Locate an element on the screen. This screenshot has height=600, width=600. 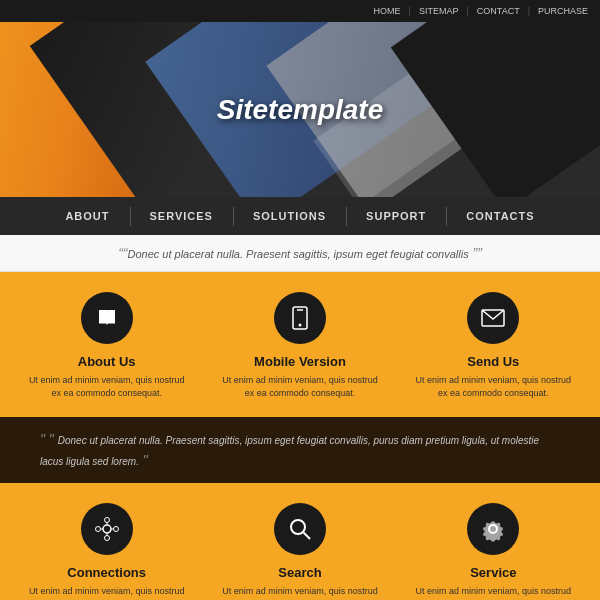
service-connections-title: Connections is located at coordinates (106, 572).